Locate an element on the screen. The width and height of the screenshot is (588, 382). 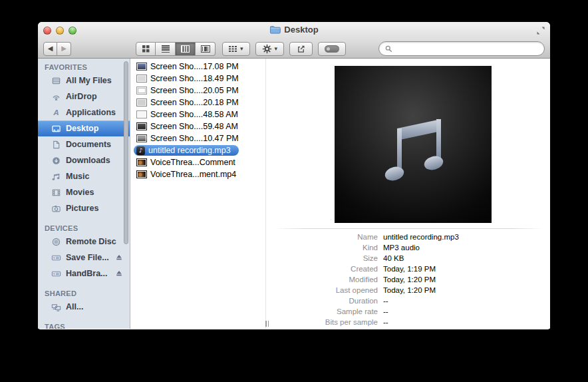
metadata-list: Name untitled recording.mp3 Kind MP3 aud… is located at coordinates (408, 280).